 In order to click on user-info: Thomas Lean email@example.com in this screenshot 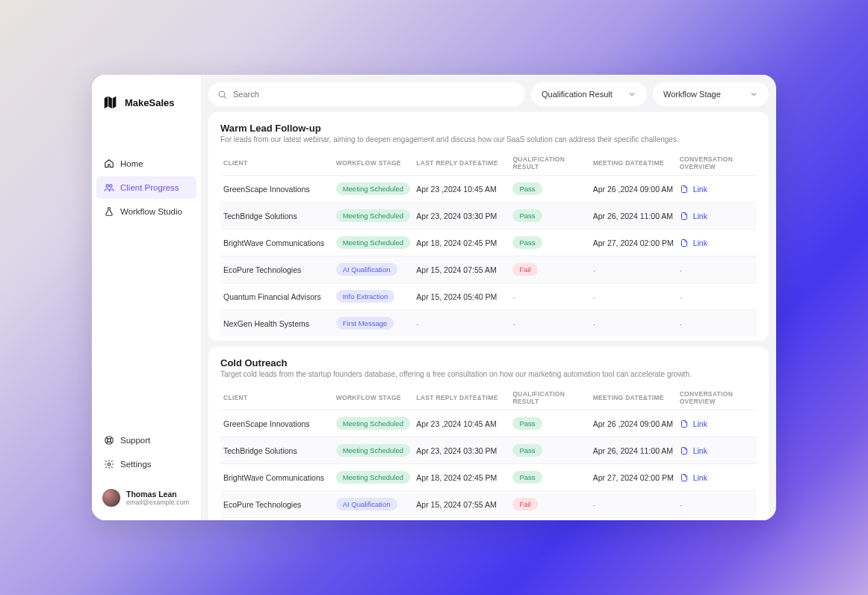, I will do `click(158, 498)`.